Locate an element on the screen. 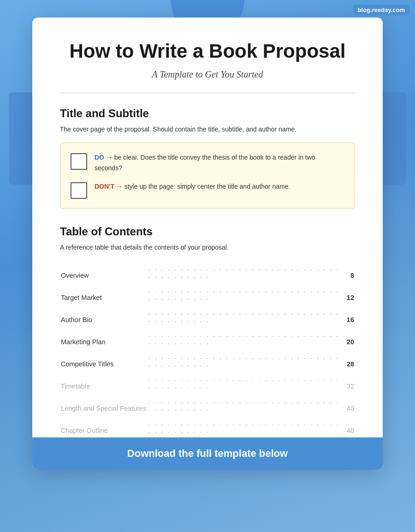 The image size is (415, 532). toc-title-cell: Target Market is located at coordinates (103, 294).